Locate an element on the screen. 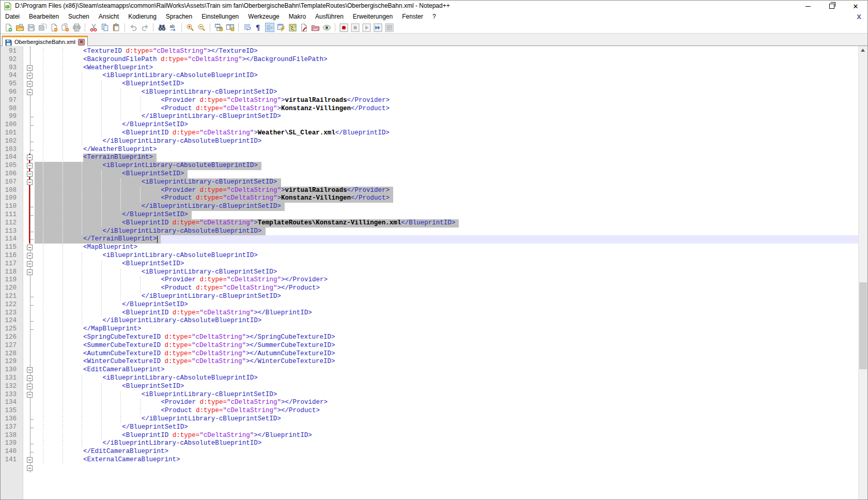  close-all-docs-icon is located at coordinates (65, 27).